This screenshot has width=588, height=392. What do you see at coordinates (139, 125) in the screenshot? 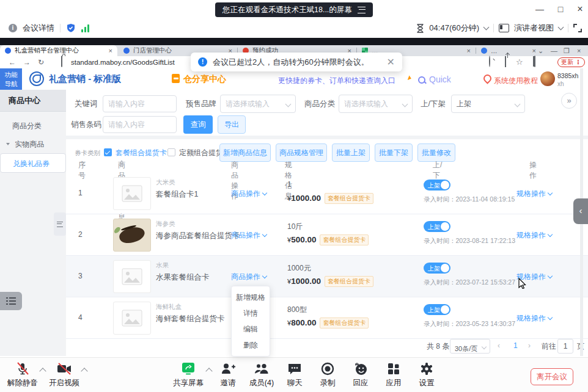
I see `barcode-input` at bounding box center [139, 125].